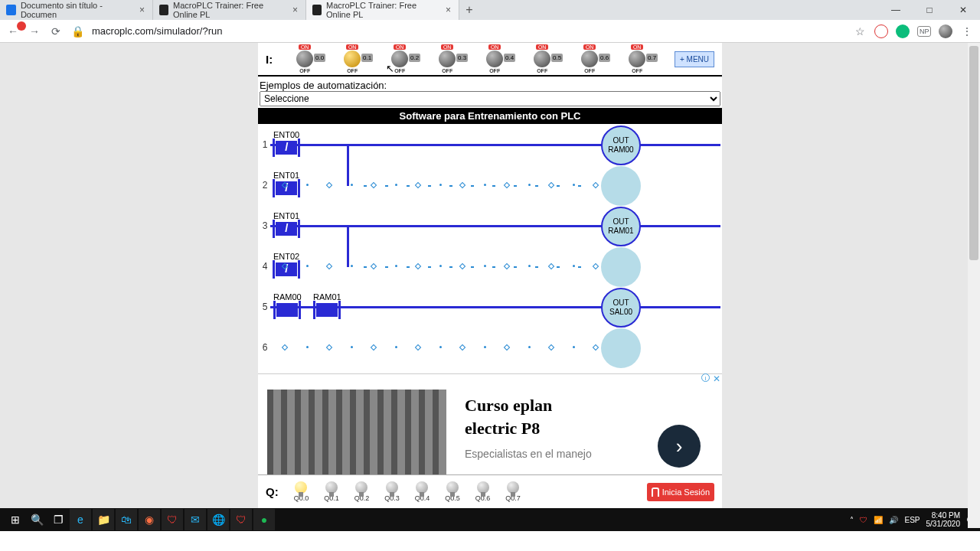 This screenshot has width=980, height=551. What do you see at coordinates (368, 58) in the screenshot?
I see `input-tag: 0.1` at bounding box center [368, 58].